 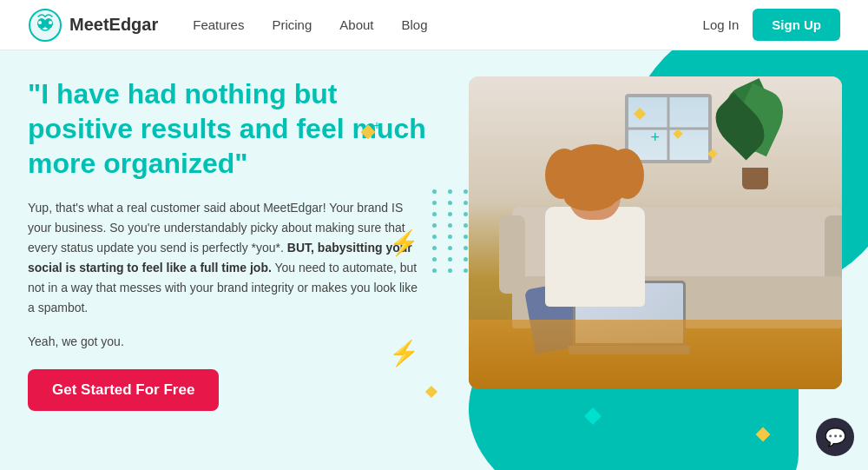 What do you see at coordinates (434, 25) in the screenshot?
I see `navbar: MeetEdgar Features Pricing About Blog Lo…` at bounding box center [434, 25].